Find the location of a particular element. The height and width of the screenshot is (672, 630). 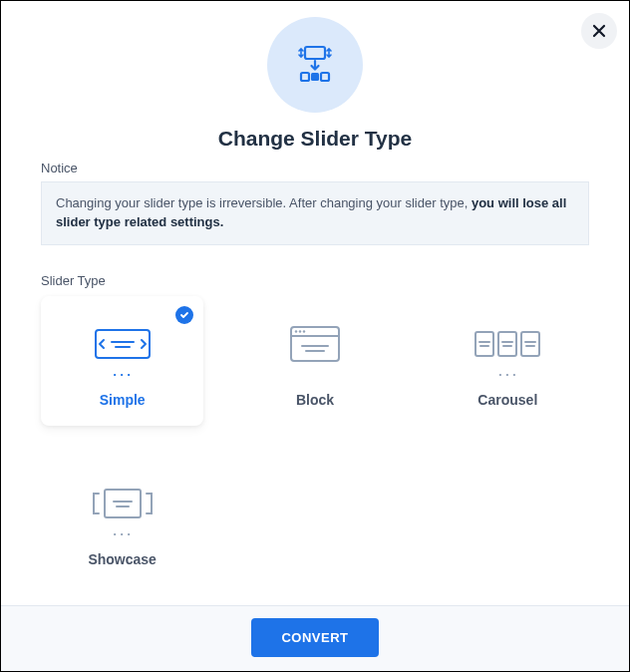

notice-text: Changing your slider type is irreversibl… is located at coordinates (263, 203).